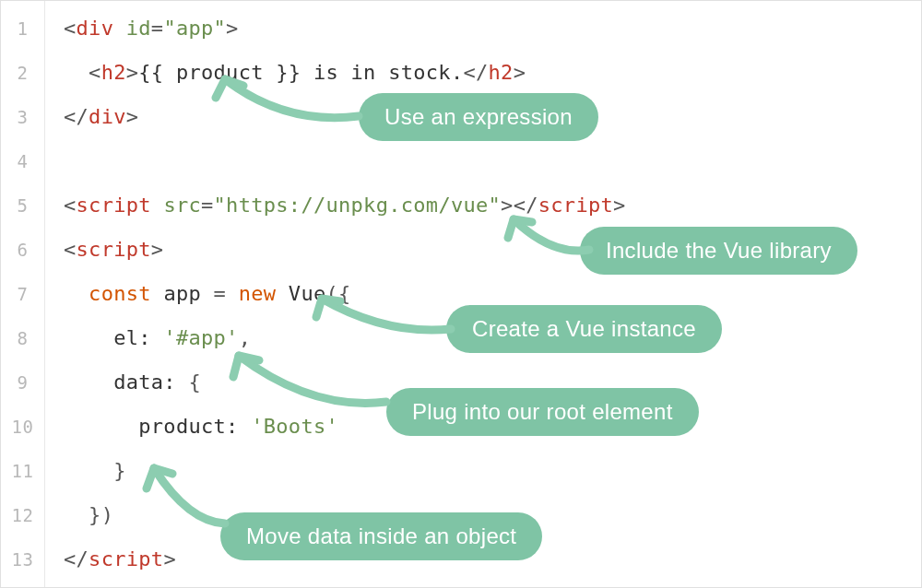 The height and width of the screenshot is (588, 922). Describe the element at coordinates (492, 206) in the screenshot. I see `code-line: <script src="https://unpkg.com/vue"></sc…` at that location.